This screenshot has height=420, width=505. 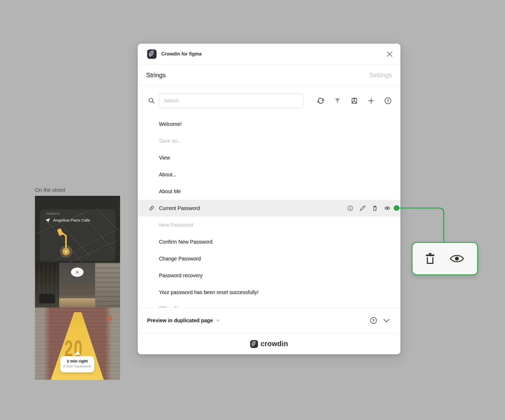 I want to click on tooltip-preview-button, so click(x=457, y=259).